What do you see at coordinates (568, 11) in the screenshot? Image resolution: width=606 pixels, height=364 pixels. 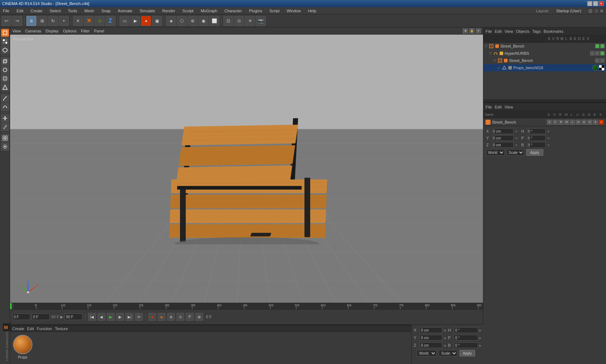 I see `layout-value: Startup (User)` at bounding box center [568, 11].